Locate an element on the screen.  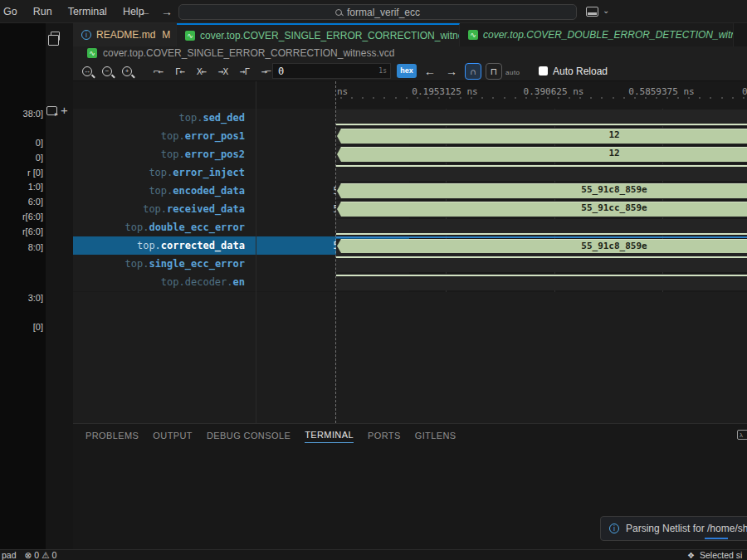
add-selection-icon is located at coordinates (51, 111).